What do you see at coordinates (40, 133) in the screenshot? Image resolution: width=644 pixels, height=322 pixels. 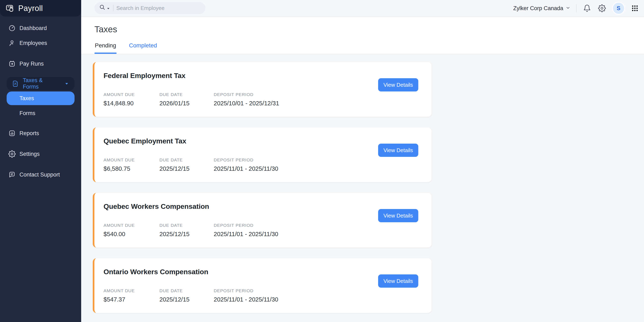 I see `sidebar-item-reports: Reports` at bounding box center [40, 133].